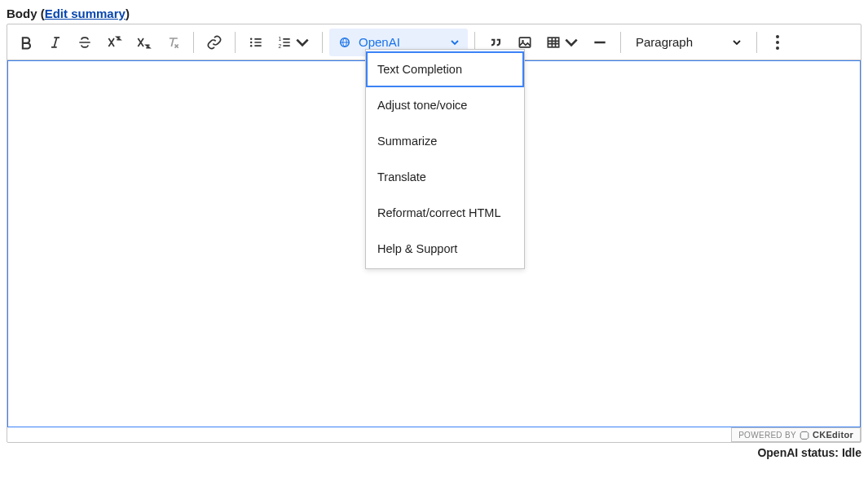 The image size is (868, 482). I want to click on kebab-icon, so click(778, 42).